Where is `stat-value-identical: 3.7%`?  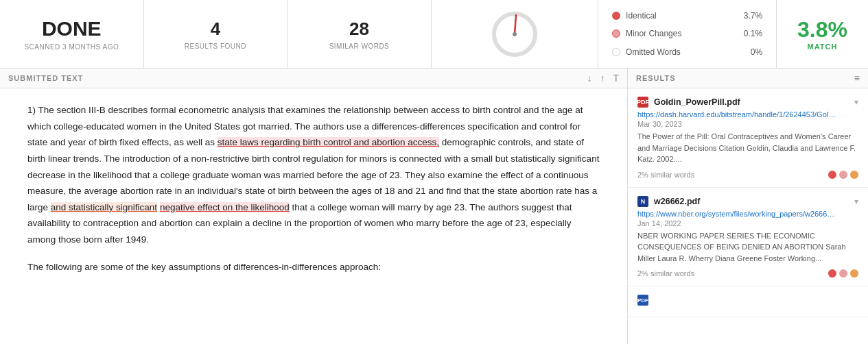
stat-value-identical: 3.7% is located at coordinates (753, 16).